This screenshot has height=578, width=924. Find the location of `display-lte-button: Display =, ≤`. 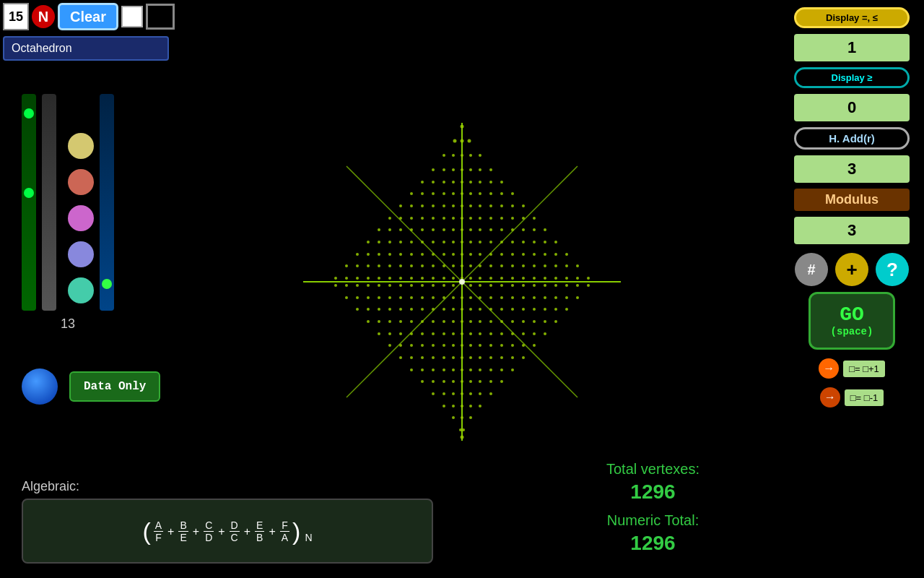

display-lte-button: Display =, ≤ is located at coordinates (852, 17).